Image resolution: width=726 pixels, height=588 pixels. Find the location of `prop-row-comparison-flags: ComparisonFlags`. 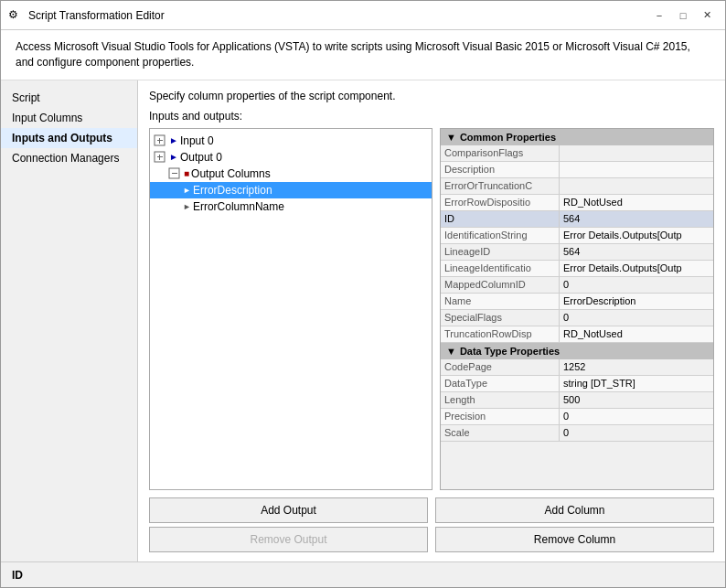

prop-row-comparison-flags: ComparisonFlags is located at coordinates (577, 154).